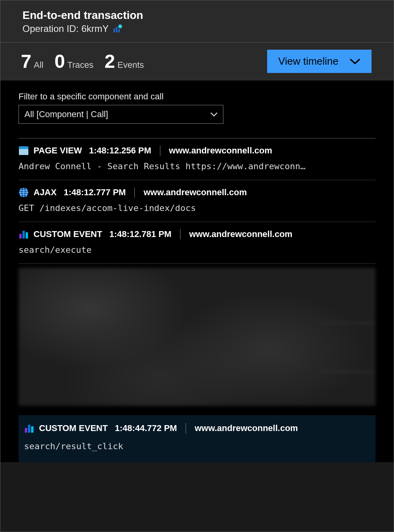 Image resolution: width=394 pixels, height=532 pixels. What do you see at coordinates (197, 21) in the screenshot?
I see `panel-header: End-to-end transaction Operation ID: 6kr…` at bounding box center [197, 21].